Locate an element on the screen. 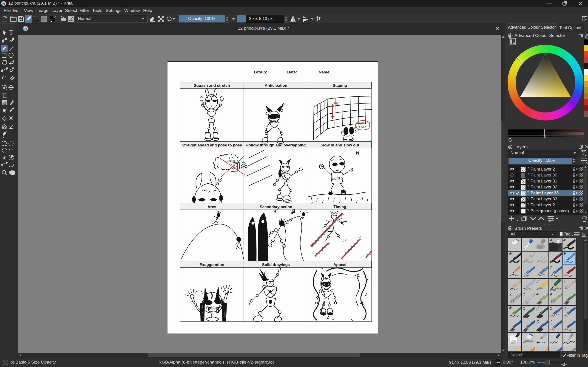  svg-text: I'M is located at coordinates (231, 158).